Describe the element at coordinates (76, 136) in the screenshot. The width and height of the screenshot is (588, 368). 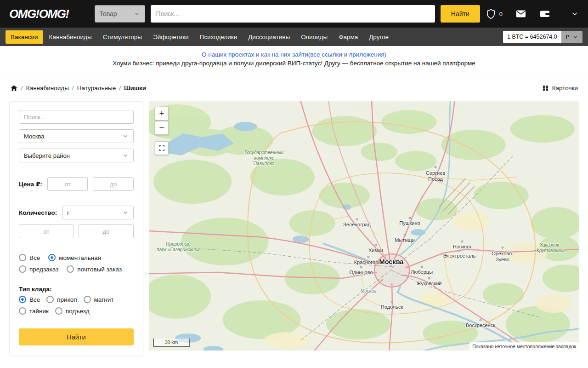
I see `city-select: Москва` at that location.